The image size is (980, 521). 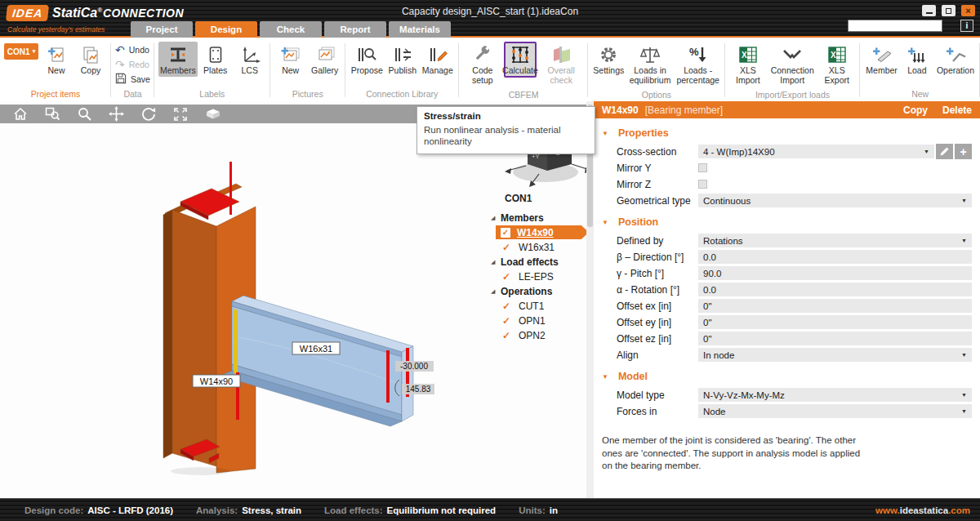 What do you see at coordinates (178, 59) in the screenshot?
I see `members-labels-toggle: Members` at bounding box center [178, 59].